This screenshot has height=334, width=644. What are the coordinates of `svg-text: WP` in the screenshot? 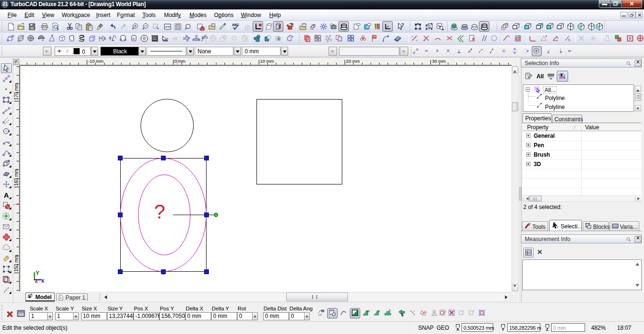 It's located at (368, 311).